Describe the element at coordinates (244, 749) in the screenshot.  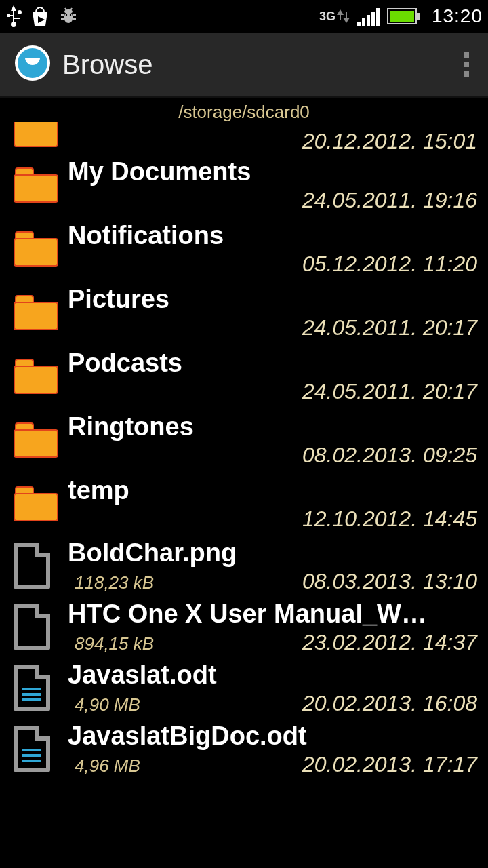
I see `list-item: JavaslatBigDoc.odt 4,96 MB 20.02.2013. 1…` at that location.